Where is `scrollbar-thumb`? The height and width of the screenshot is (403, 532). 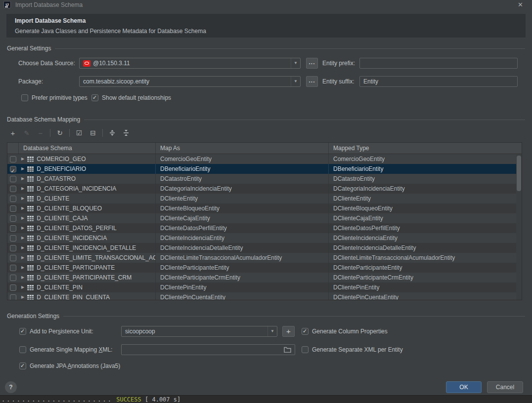
scrollbar-thumb is located at coordinates (519, 173).